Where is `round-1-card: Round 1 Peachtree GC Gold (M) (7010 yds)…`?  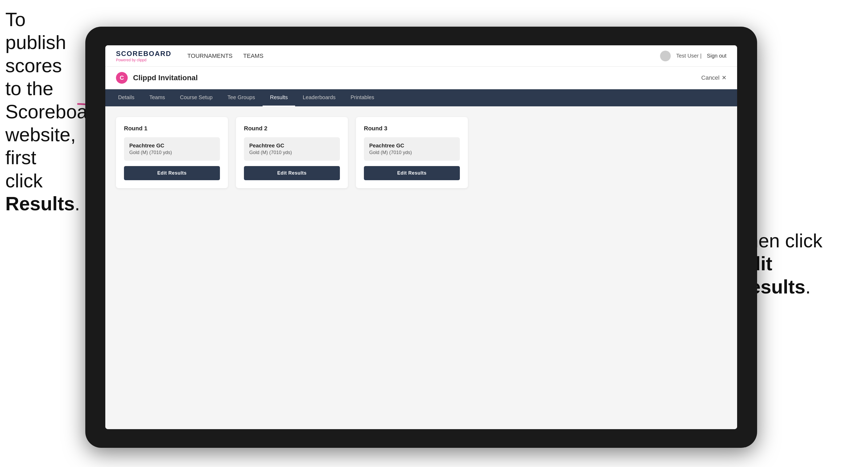 round-1-card: Round 1 Peachtree GC Gold (M) (7010 yds)… is located at coordinates (172, 153).